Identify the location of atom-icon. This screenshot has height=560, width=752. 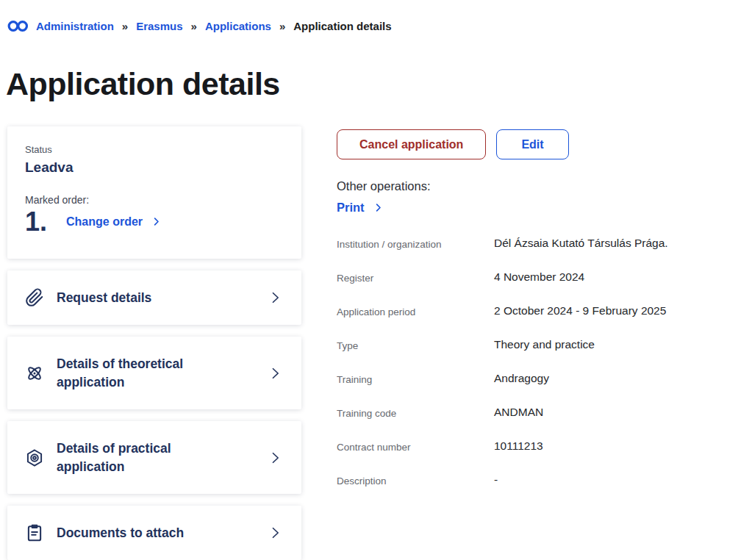
(35, 373).